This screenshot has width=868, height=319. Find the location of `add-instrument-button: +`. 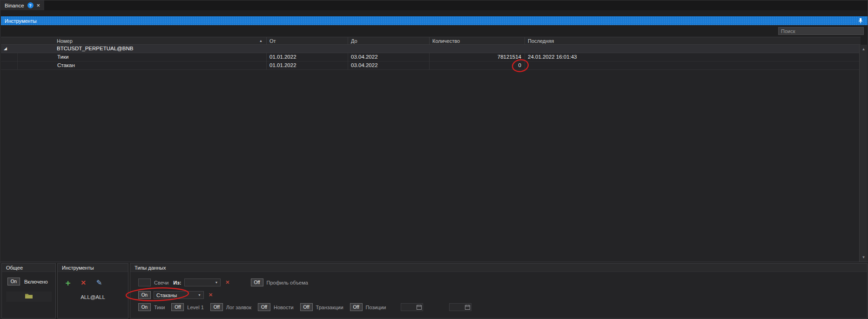

add-instrument-button: + is located at coordinates (68, 283).